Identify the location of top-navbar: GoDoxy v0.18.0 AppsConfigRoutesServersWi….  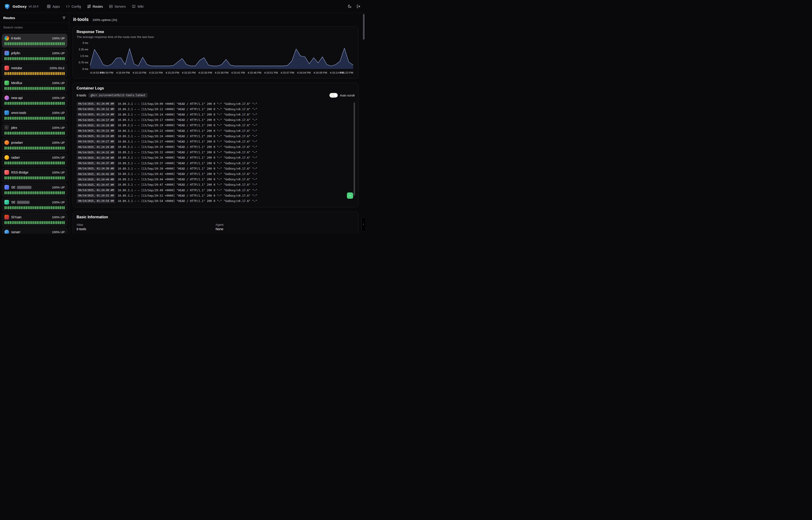
(183, 7).